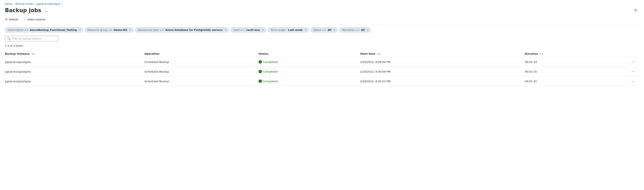 The width and height of the screenshot is (644, 190). What do you see at coordinates (278, 30) in the screenshot?
I see `filter-key-4: Time range :` at bounding box center [278, 30].